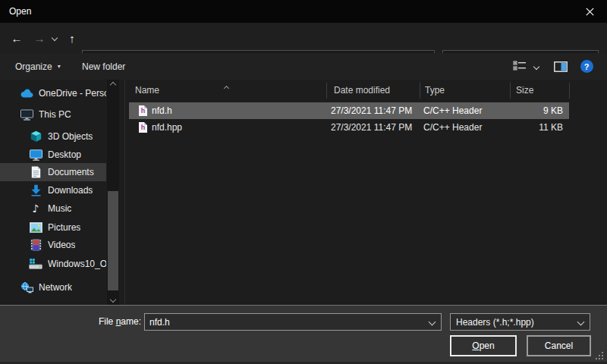 The height and width of the screenshot is (364, 607). What do you see at coordinates (362, 91) in the screenshot?
I see `column-header-date-modified: Date modified` at bounding box center [362, 91].